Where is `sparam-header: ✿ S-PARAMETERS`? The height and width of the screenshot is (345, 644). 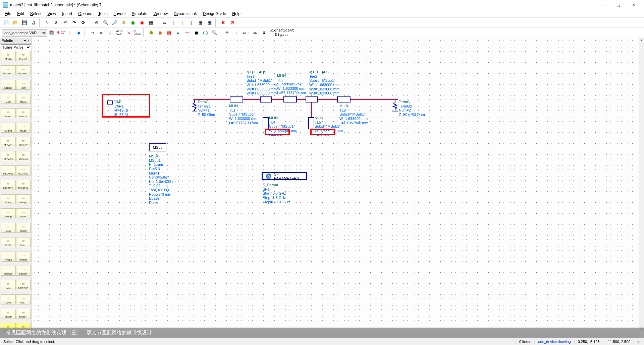 sparam-header: ✿ S-PARAMETERS is located at coordinates (284, 176).